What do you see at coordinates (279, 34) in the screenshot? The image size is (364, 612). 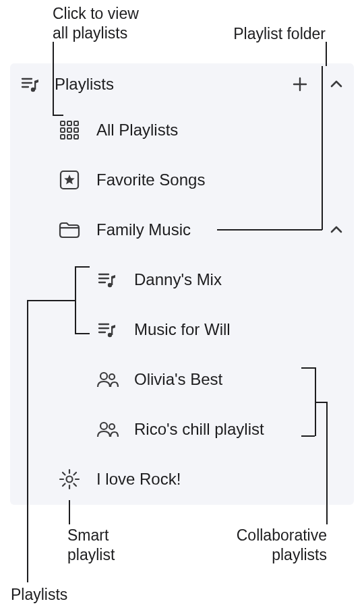 I see `callout-playlist-folder: Playlist folder` at bounding box center [279, 34].